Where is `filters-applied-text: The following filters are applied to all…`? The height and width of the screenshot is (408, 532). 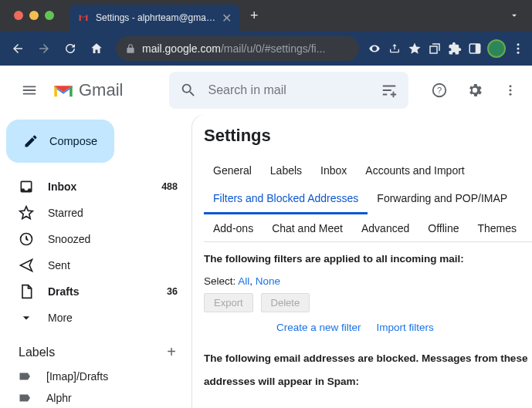
filters-applied-text: The following filters are applied to all… is located at coordinates (368, 259).